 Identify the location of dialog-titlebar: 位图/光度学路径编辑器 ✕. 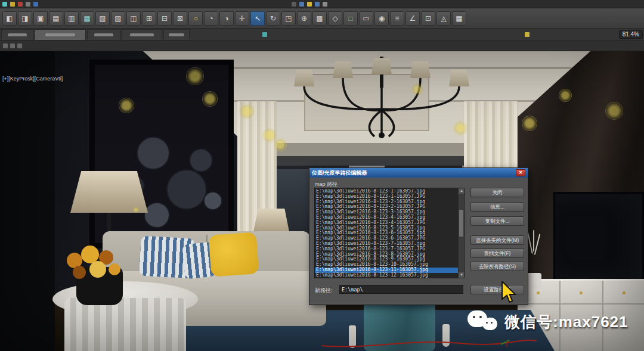
(419, 173).